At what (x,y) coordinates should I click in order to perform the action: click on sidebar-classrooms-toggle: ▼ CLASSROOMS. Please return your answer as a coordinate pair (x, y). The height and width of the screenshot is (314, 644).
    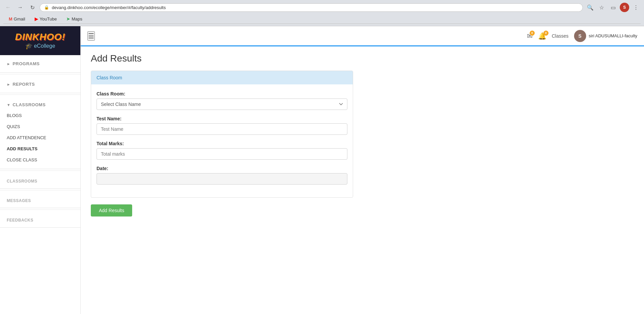
    Looking at the image, I should click on (40, 105).